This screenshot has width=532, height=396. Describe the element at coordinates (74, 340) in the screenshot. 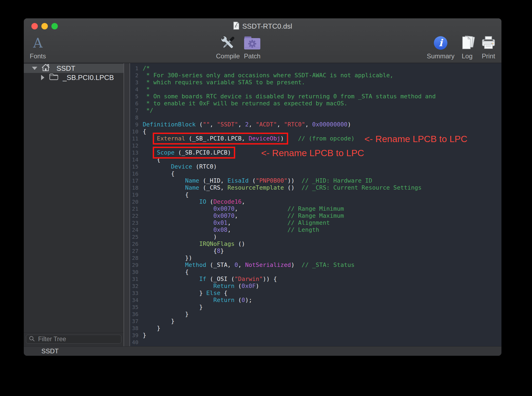

I see `filter-zone` at that location.